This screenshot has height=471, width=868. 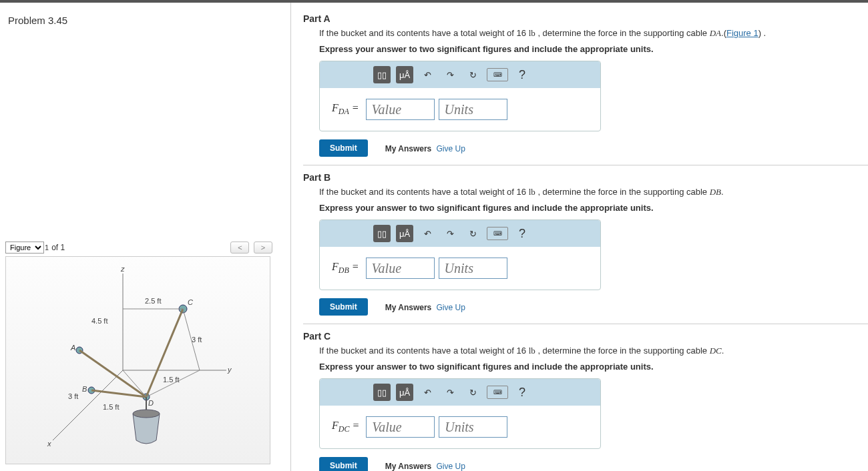 What do you see at coordinates (111, 407) in the screenshot?
I see `dim-5: 1.5 ft` at bounding box center [111, 407].